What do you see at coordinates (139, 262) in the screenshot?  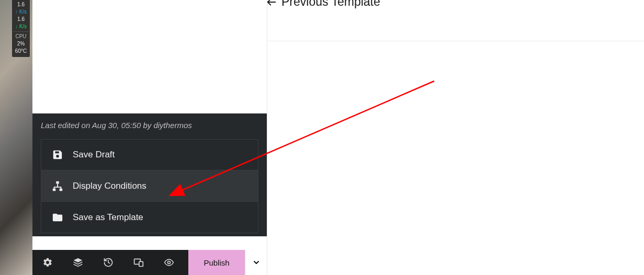 I see `responsive-button` at bounding box center [139, 262].